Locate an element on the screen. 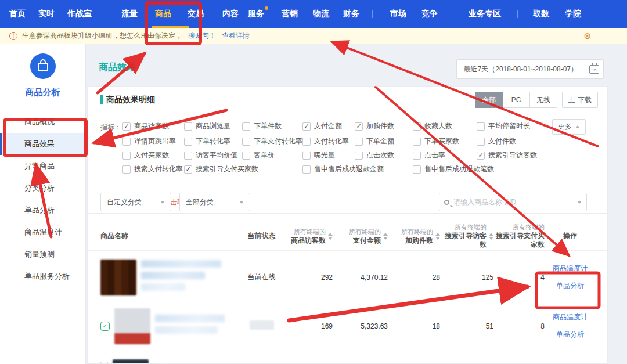 This screenshot has height=364, width=627. nav-item-logistics: 物流 is located at coordinates (321, 14).